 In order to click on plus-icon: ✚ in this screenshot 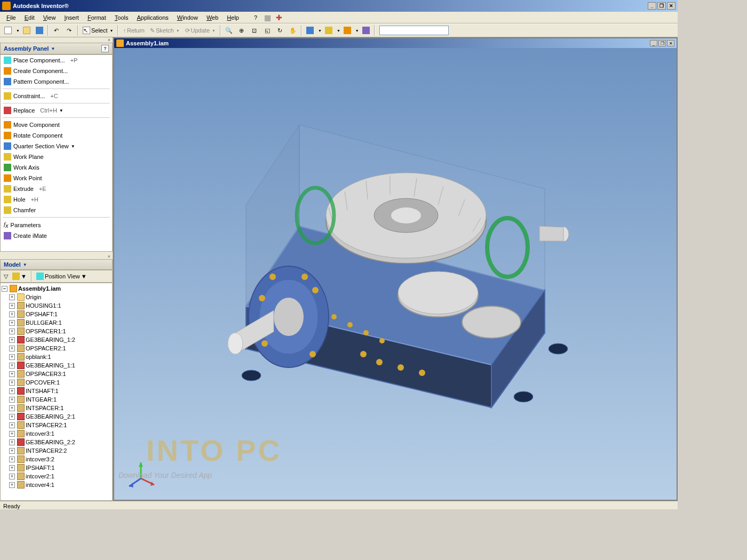, I will do `click(279, 18)`.